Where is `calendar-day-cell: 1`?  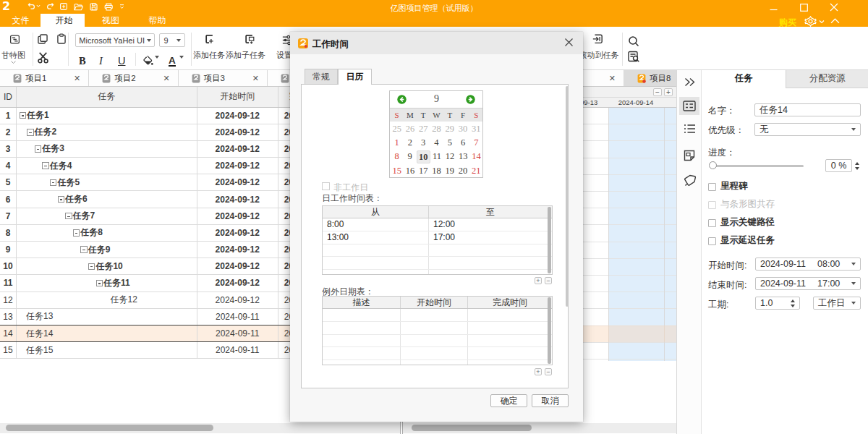 calendar-day-cell: 1 is located at coordinates (396, 143).